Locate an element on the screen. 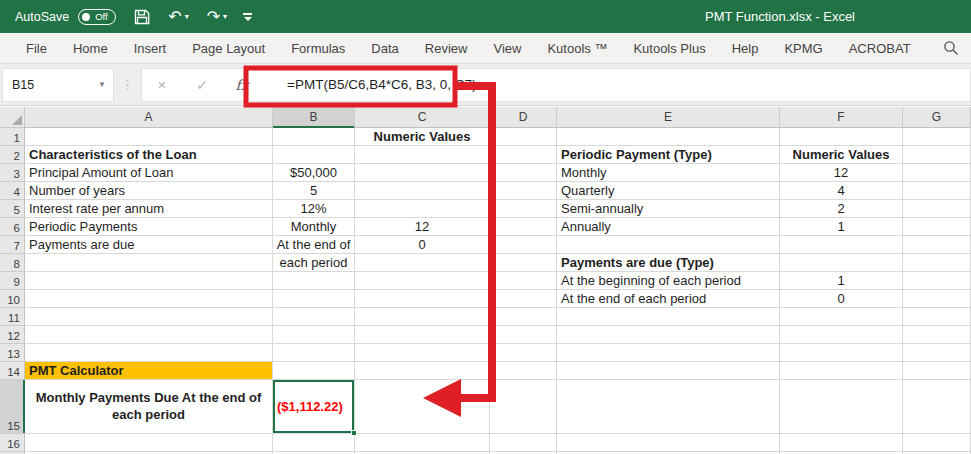  cell-D8 is located at coordinates (524, 263).